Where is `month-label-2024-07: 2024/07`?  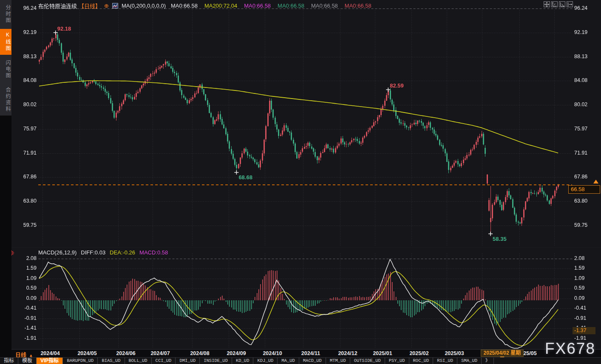 month-label-2024-07: 2024/07 is located at coordinates (160, 353).